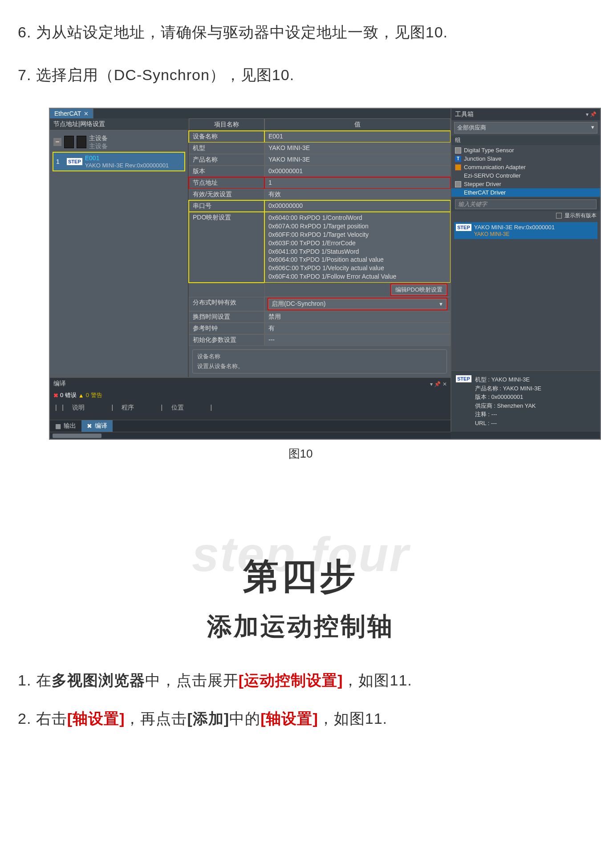 The height and width of the screenshot is (868, 601). What do you see at coordinates (68, 114) in the screenshot?
I see `tab-label: EtherCAT` at bounding box center [68, 114].